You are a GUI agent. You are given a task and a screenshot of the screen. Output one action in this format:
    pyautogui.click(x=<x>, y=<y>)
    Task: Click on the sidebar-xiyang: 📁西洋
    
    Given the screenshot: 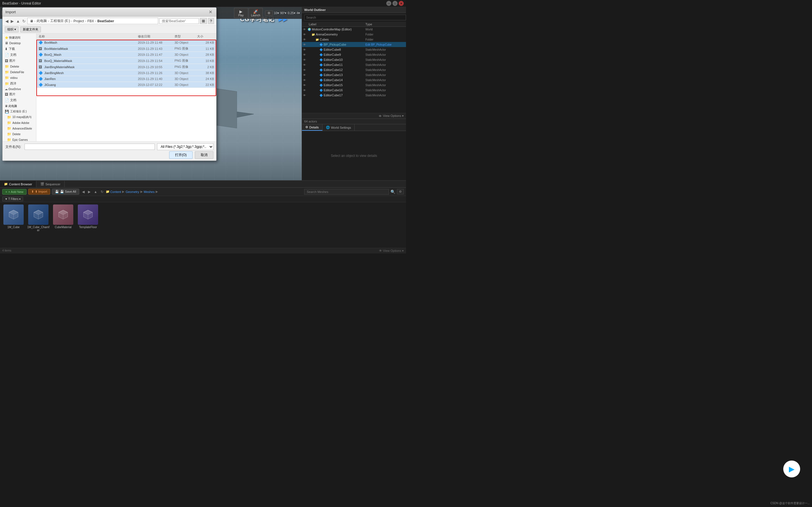 What is the action you would take?
    pyautogui.click(x=19, y=83)
    